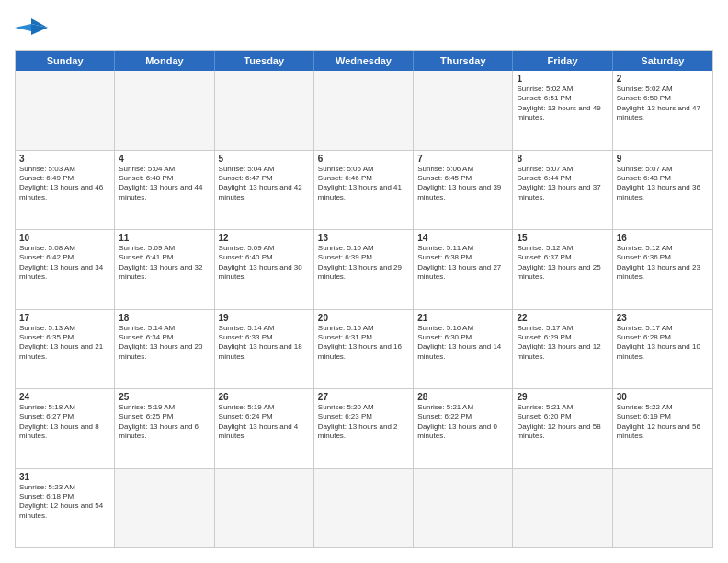 Image resolution: width=728 pixels, height=563 pixels. Describe the element at coordinates (364, 184) in the screenshot. I see `cell-sun-info: Sunrise: 5:05 AM Sunset: 6:46 PM Dayligh…` at that location.